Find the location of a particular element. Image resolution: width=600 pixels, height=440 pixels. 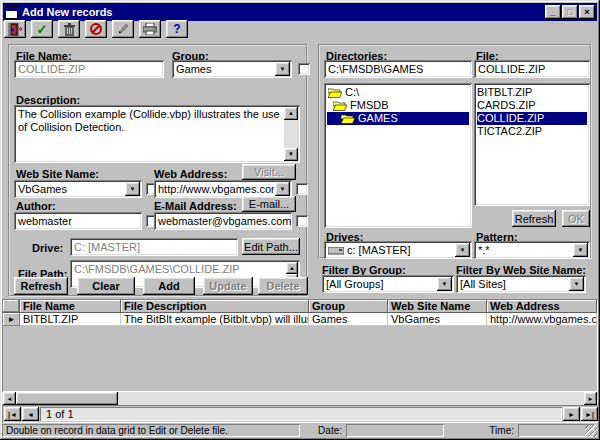

pencil-icon is located at coordinates (123, 29).